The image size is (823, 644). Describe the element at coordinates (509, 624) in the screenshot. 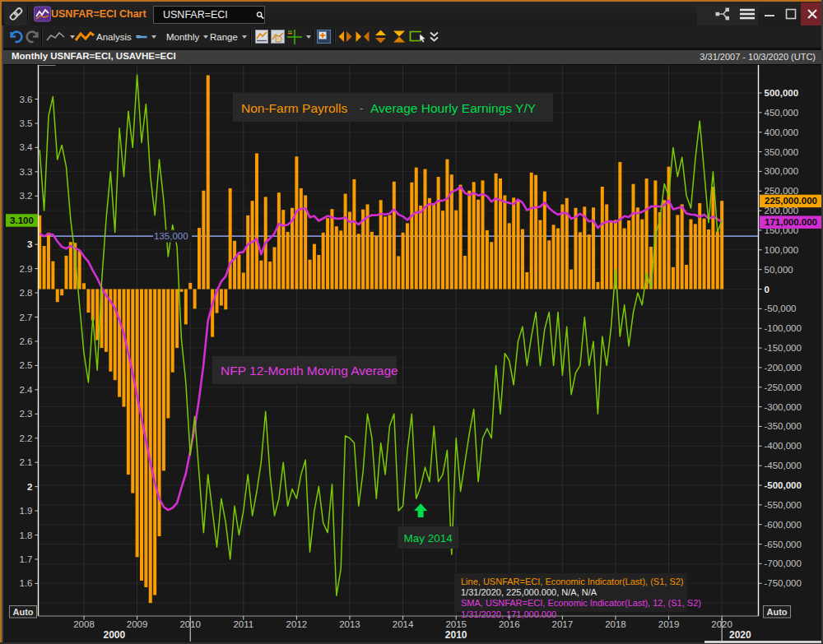

I see `x-axis-year-label: 2016` at that location.